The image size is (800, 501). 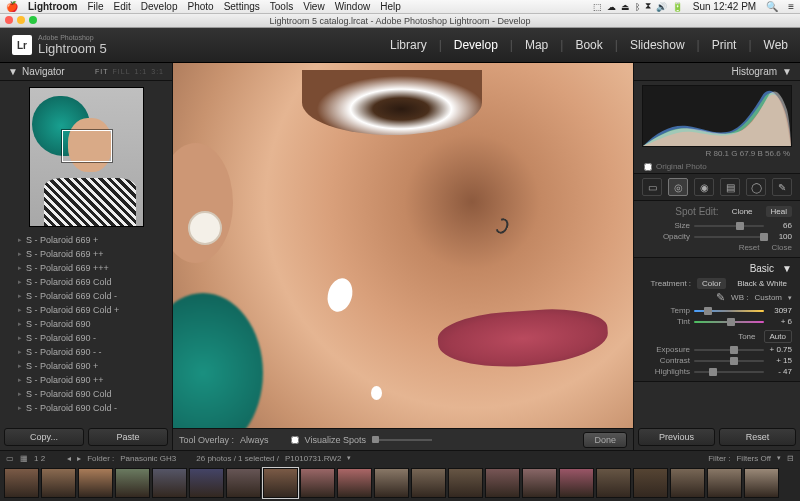 I want to click on treatment-bw: Black & White, so click(x=762, y=284).